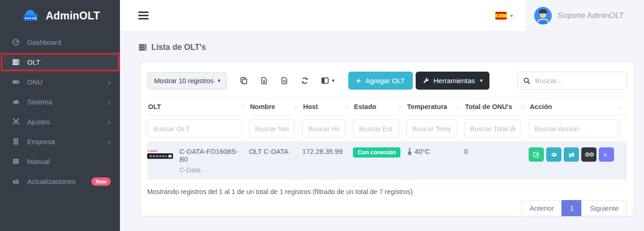 Image resolution: width=644 pixels, height=231 pixels. What do you see at coordinates (244, 80) in the screenshot?
I see `copy-icon` at bounding box center [244, 80].